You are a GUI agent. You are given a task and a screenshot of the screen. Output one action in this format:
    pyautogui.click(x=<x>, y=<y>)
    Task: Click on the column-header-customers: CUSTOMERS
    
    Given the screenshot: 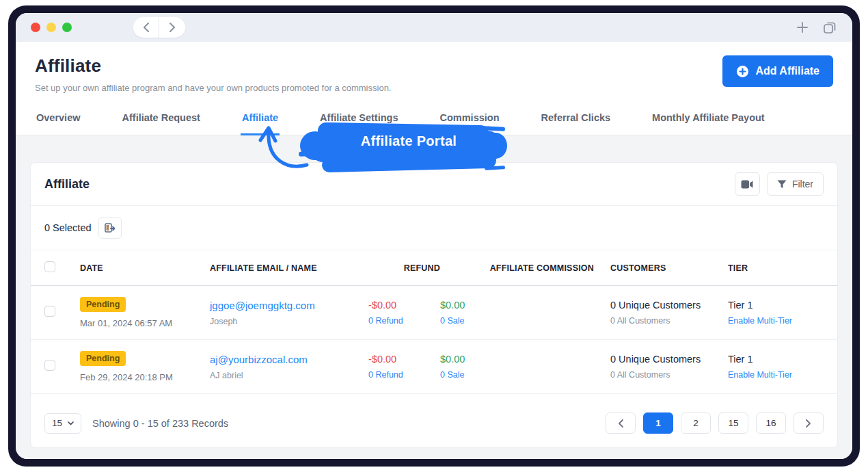 What is the action you would take?
    pyautogui.click(x=661, y=268)
    